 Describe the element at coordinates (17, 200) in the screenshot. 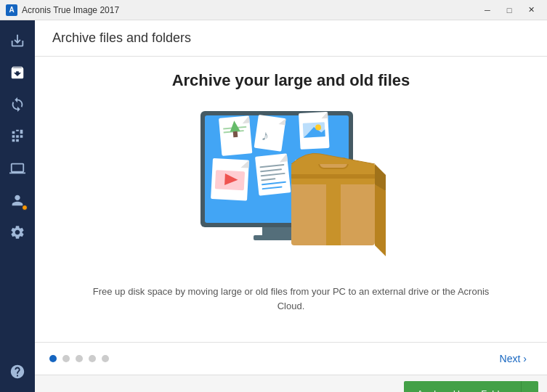

I see `sidebar-item-account` at that location.